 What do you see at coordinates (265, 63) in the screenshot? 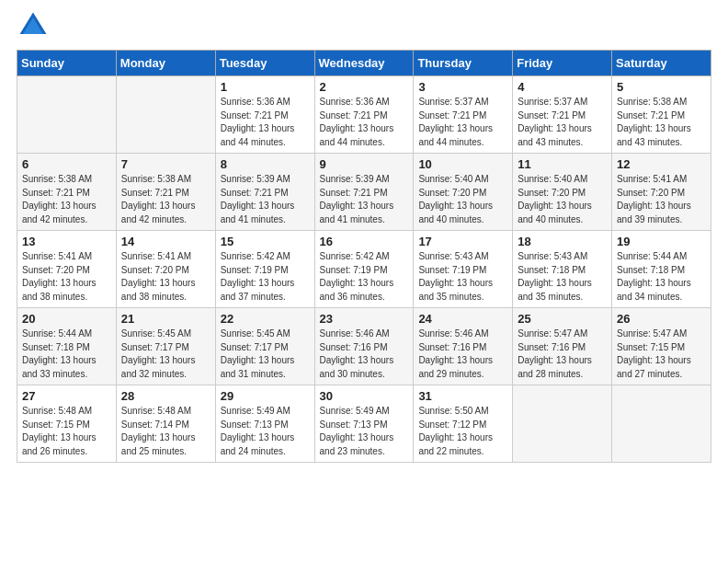
I see `day-header-tuesday: Tuesday` at bounding box center [265, 63].